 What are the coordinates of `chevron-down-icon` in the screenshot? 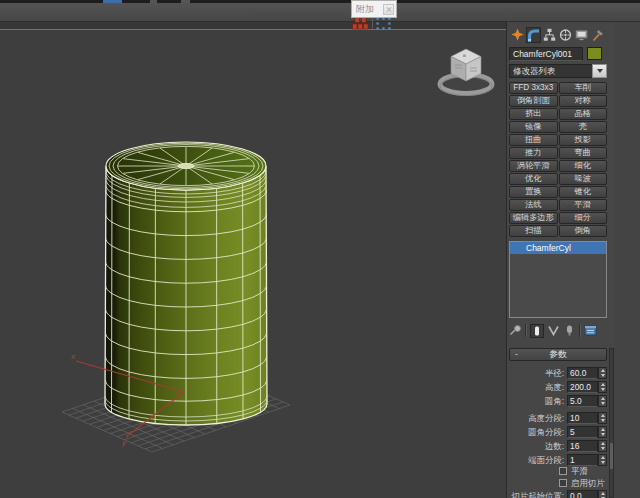 It's located at (600, 71).